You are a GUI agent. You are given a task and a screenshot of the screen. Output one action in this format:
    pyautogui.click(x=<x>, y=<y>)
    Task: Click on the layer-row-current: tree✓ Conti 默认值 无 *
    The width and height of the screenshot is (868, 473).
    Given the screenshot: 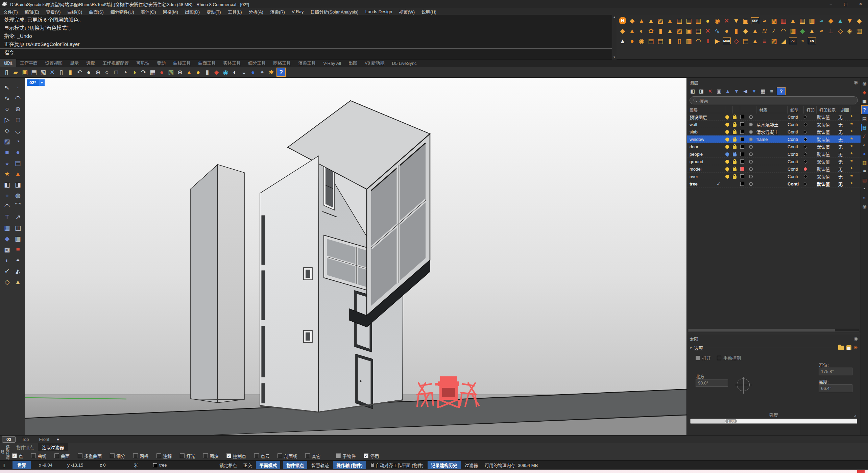 What is the action you would take?
    pyautogui.click(x=774, y=184)
    